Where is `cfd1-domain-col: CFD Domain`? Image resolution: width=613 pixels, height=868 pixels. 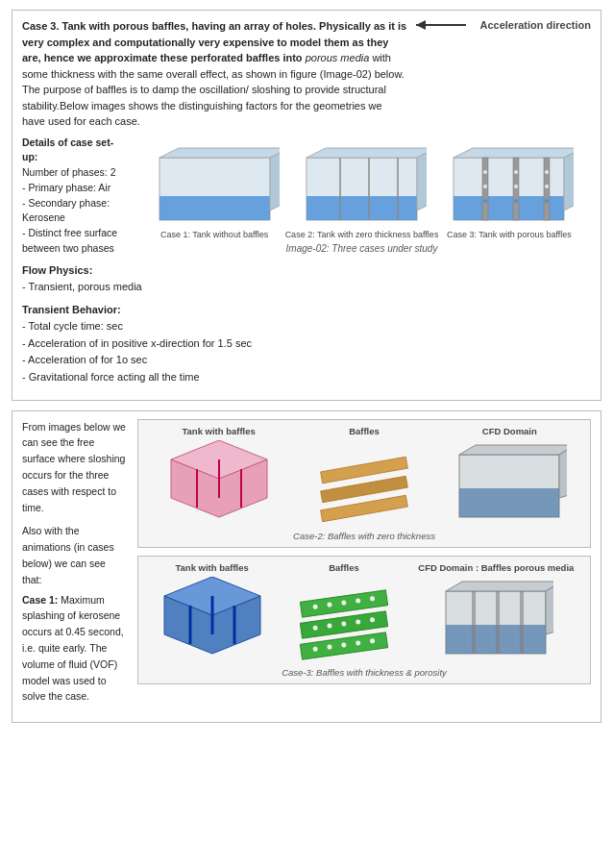
cfd1-domain-col: CFD Domain is located at coordinates (509, 477).